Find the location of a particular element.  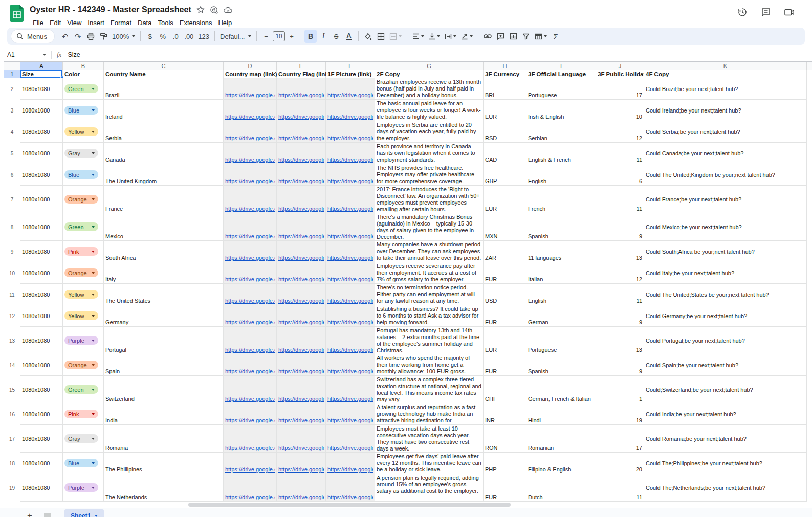

cell-2f-copy: There's a mandatory Christmas Bonus (agu… is located at coordinates (429, 227).